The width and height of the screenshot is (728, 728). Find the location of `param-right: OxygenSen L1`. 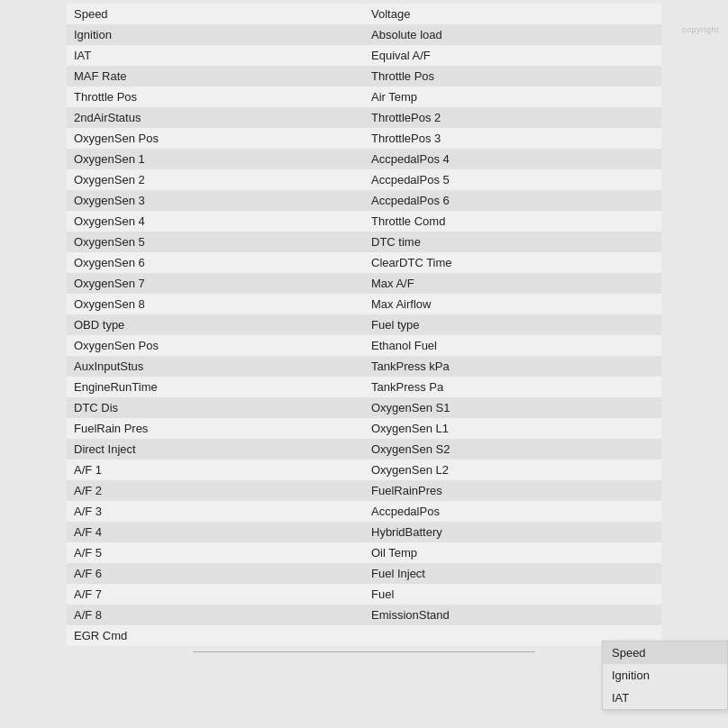

param-right: OxygenSen L1 is located at coordinates (513, 429).